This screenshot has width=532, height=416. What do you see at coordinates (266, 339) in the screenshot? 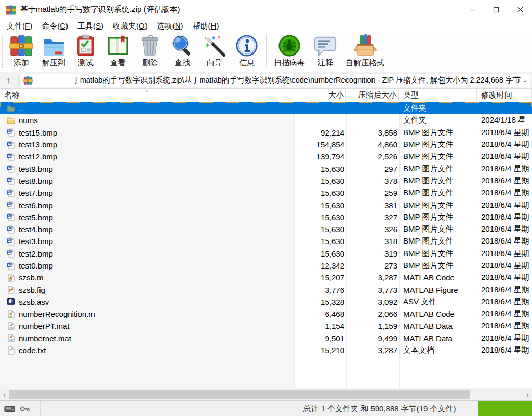
I see `file-row: numbernet.mat9,5019,499MATLAB Data2018/6…` at bounding box center [266, 339].